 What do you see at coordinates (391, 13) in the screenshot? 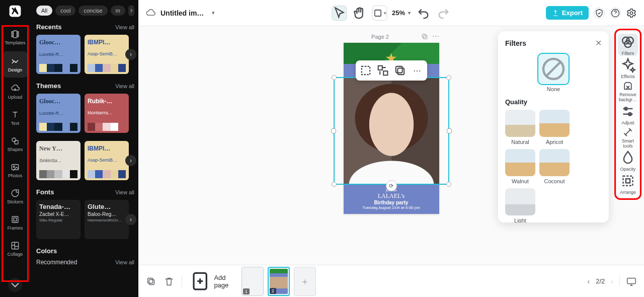
I see `top-bar: Untitled ima… ▾ ▾ 25%▾ Export` at bounding box center [391, 13].